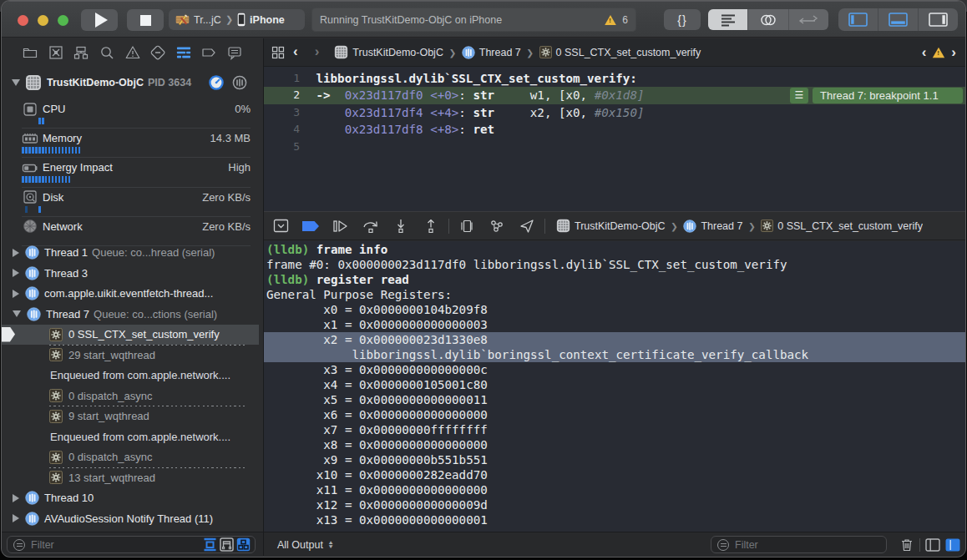 The width and height of the screenshot is (967, 560). Describe the element at coordinates (615, 295) in the screenshot. I see `console-line: General Purpose Registers:` at that location.